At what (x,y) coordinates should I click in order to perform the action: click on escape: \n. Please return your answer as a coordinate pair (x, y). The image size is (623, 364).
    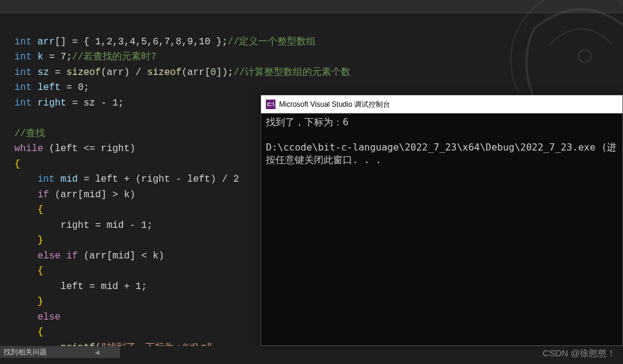
    Looking at the image, I should click on (200, 344).